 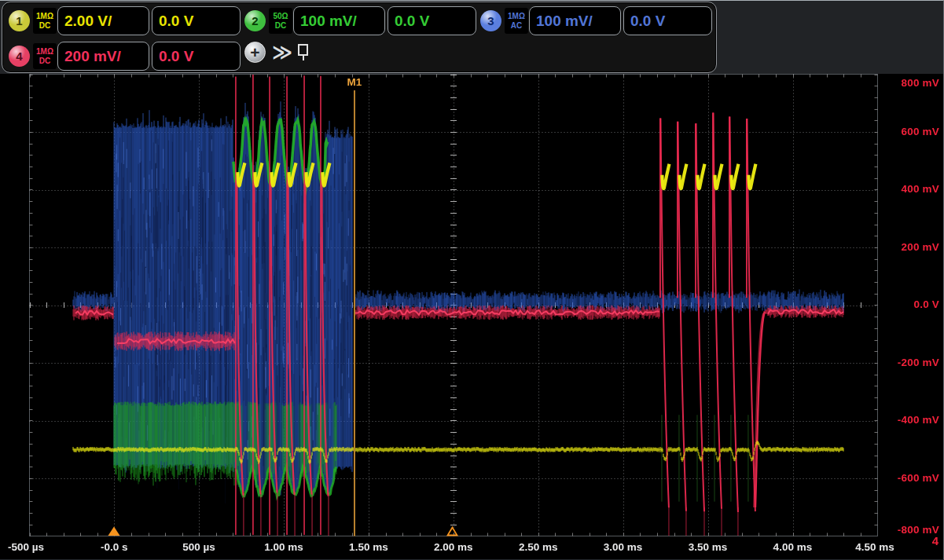 I want to click on channel-4-badge: 4, so click(x=19, y=57).